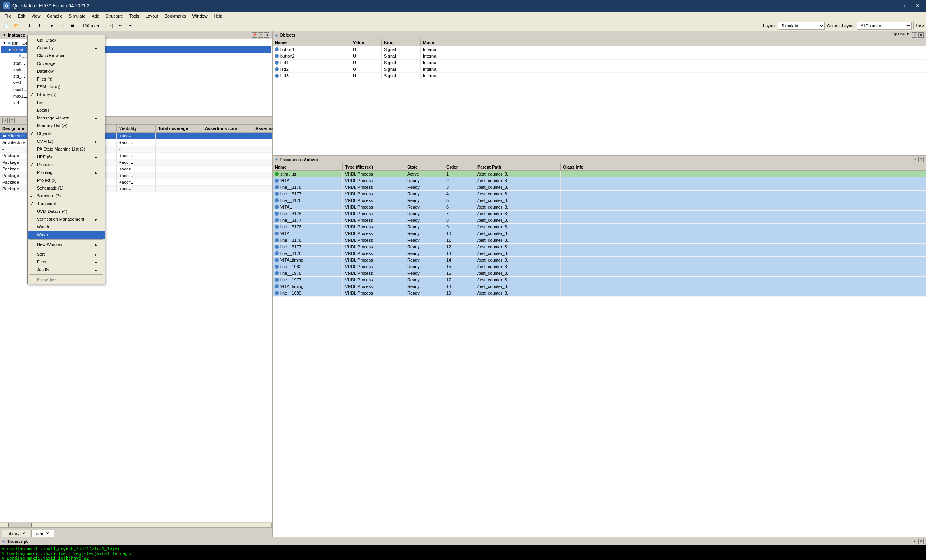 The width and height of the screenshot is (926, 560). What do you see at coordinates (66, 227) in the screenshot?
I see `menu-watch: Watch` at bounding box center [66, 227].